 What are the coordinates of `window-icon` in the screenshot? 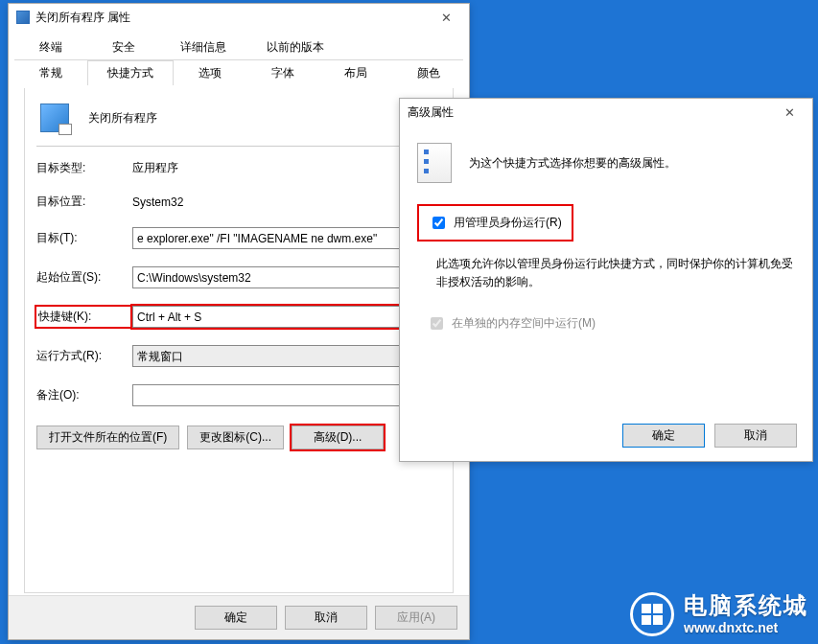 It's located at (23, 17).